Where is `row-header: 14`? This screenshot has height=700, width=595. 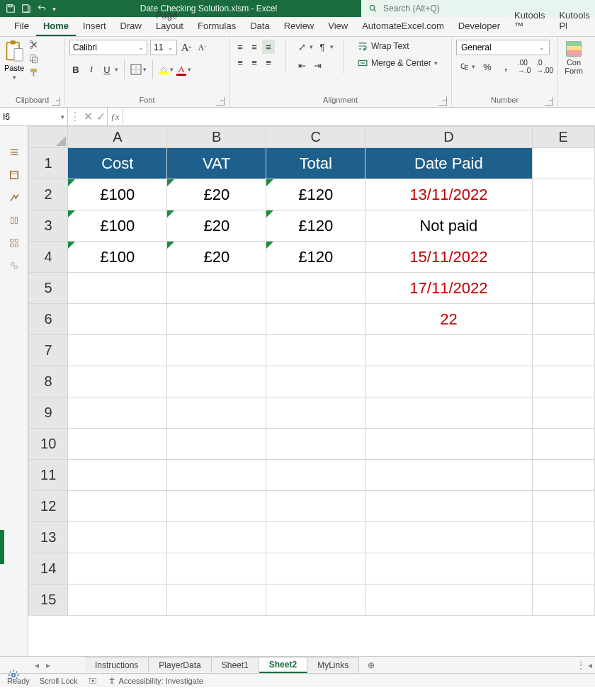 row-header: 14 is located at coordinates (48, 569).